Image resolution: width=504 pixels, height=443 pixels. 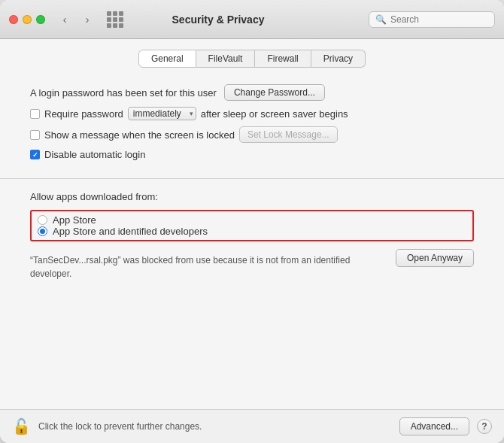 I want to click on lock-icon: 🔓, so click(x=21, y=426).